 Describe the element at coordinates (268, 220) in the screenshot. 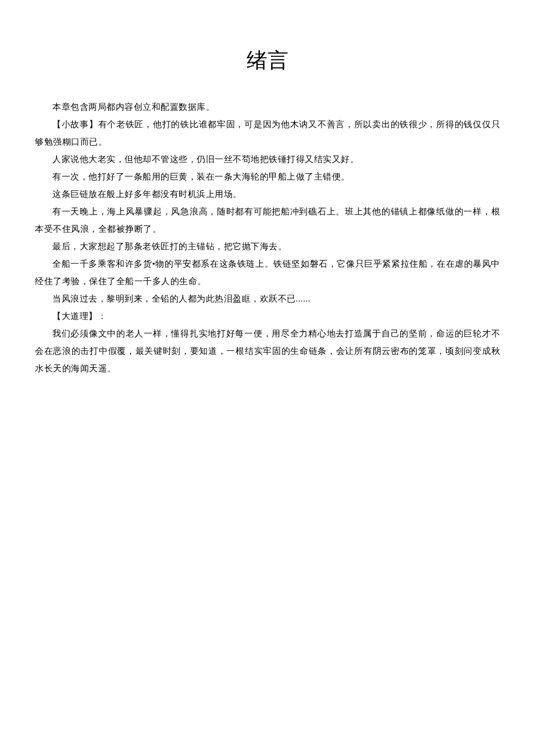

I see `paragraph-5: 有一天晚上，海上风暴骤起，风急浪高，随时都有可能把船冲到礁石上。班上其他的锚镇上…` at that location.